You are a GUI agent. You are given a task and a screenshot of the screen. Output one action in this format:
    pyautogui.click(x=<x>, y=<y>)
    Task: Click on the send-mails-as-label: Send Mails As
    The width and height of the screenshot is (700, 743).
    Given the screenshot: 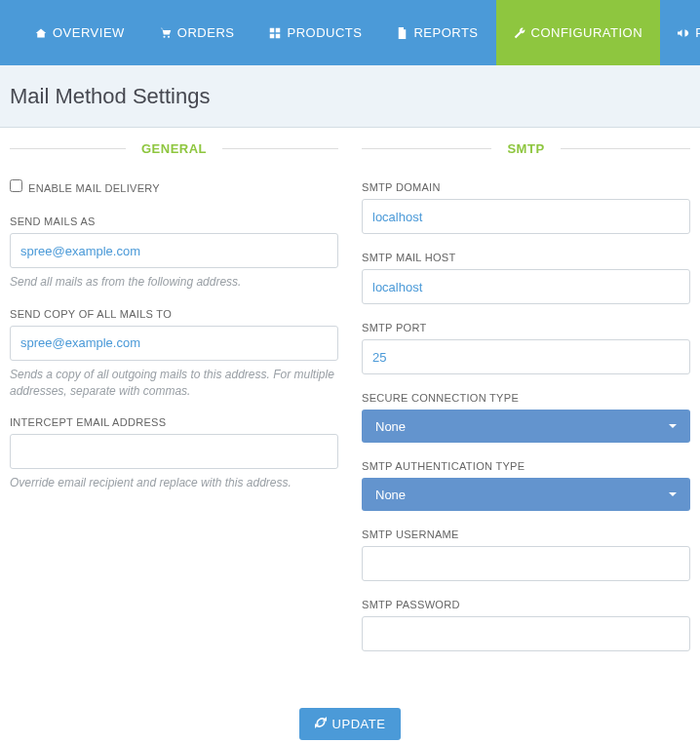 What is the action you would take?
    pyautogui.click(x=174, y=221)
    